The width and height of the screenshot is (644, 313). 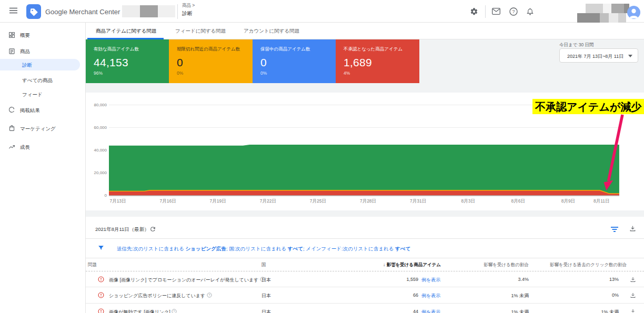 I want to click on header-divider, so click(x=178, y=12).